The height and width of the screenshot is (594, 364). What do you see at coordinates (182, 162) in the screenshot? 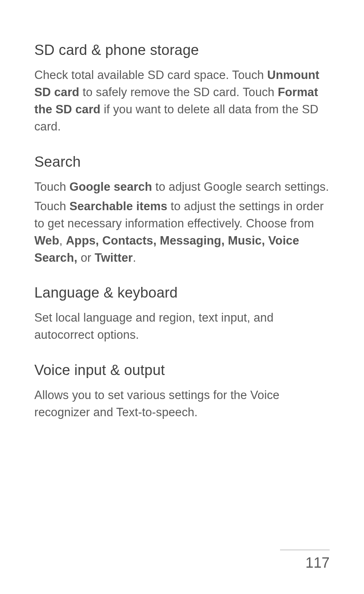
I see `section-heading: Search` at bounding box center [182, 162].